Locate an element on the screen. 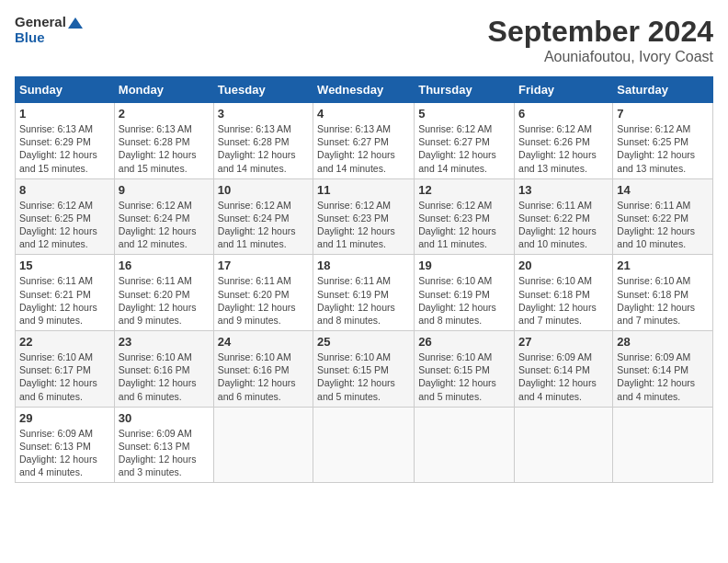  title-block: September 2024 Aouniafoutou, Ivory Coast is located at coordinates (601, 40).